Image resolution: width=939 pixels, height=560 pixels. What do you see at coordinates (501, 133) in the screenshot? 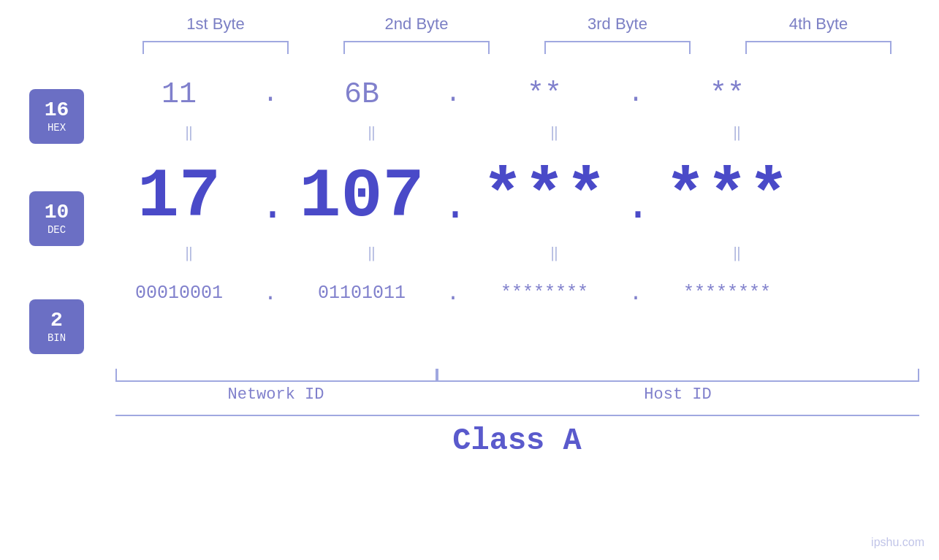
I see `eq-row-1: ‖ ‖ ‖ ‖` at bounding box center [501, 133].